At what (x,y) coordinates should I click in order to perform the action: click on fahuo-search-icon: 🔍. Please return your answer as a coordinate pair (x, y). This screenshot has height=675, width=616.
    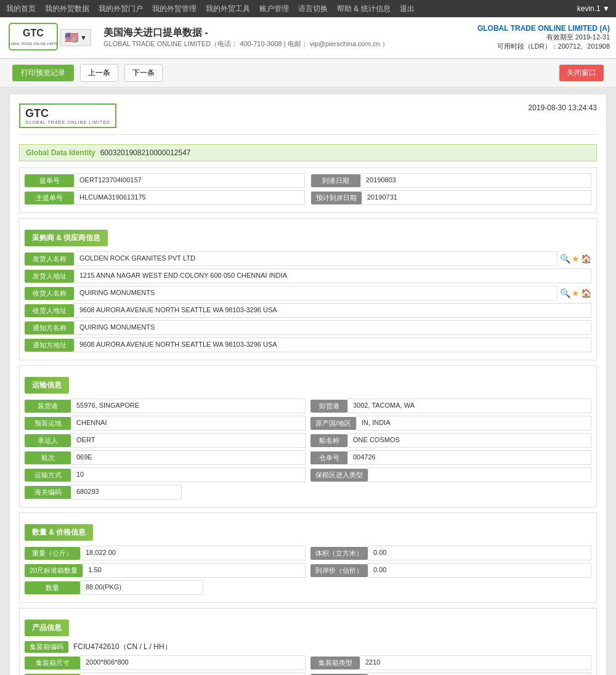
    Looking at the image, I should click on (565, 259).